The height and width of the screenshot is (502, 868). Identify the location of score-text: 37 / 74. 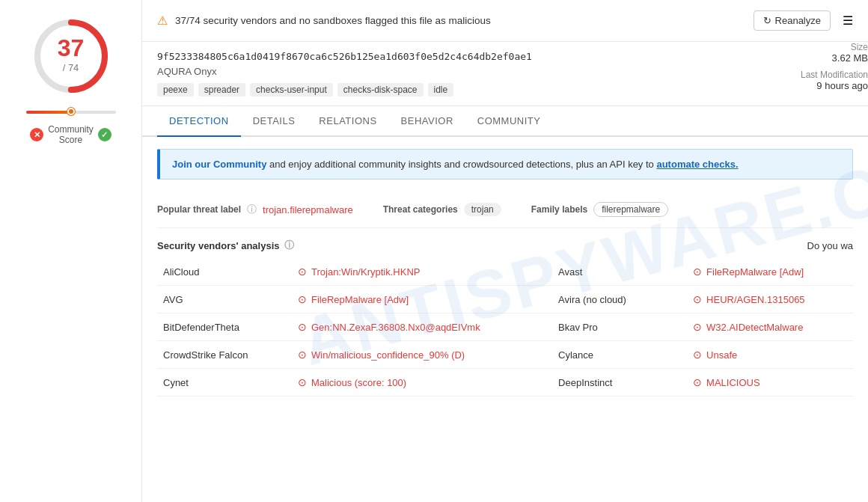
(71, 54).